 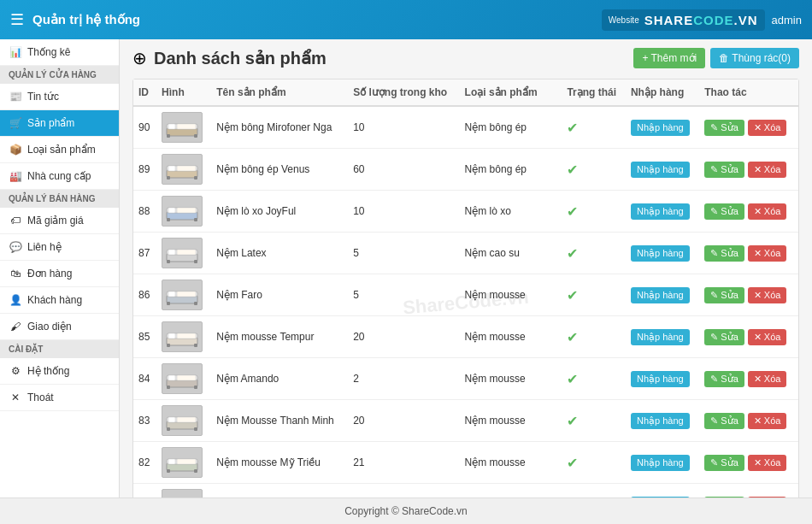 I want to click on sidebar-item-label: Tin tức, so click(x=43, y=97).